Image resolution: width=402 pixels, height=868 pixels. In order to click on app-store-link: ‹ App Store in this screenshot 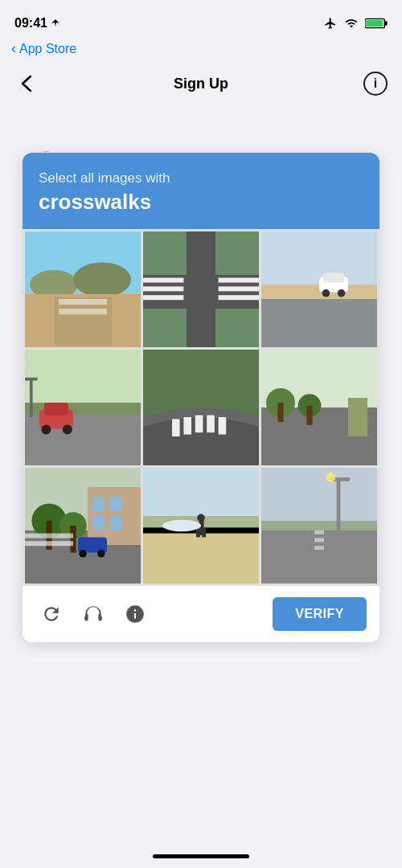, I will do `click(201, 51)`.